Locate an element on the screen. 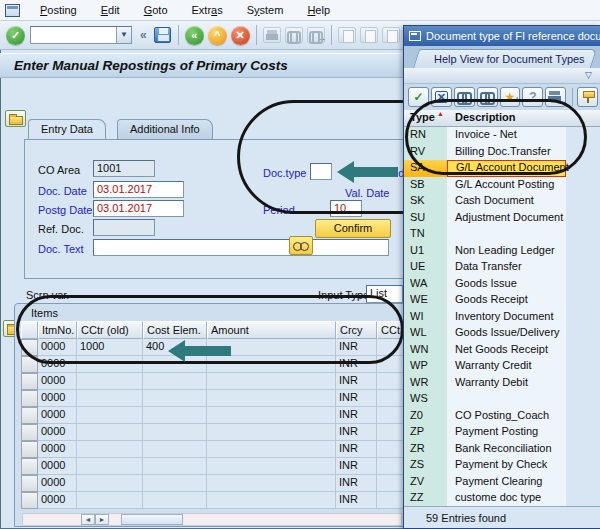 The width and height of the screenshot is (600, 529). doc-type-row: UEData Transfer is located at coordinates (485, 268).